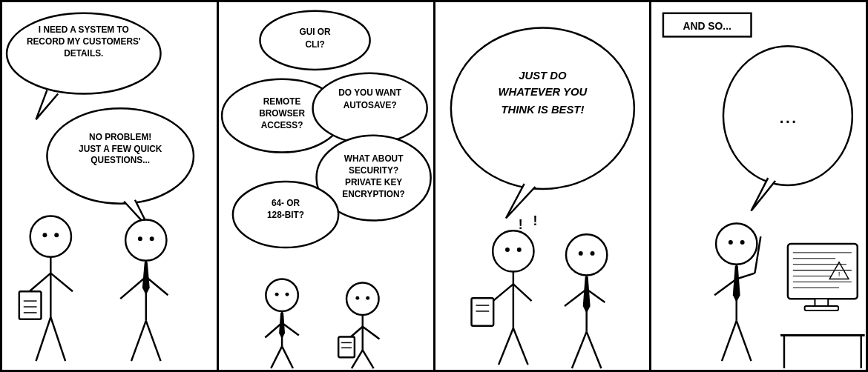  What do you see at coordinates (374, 170) in the screenshot?
I see `svg-text: SECURITY?` at bounding box center [374, 170].